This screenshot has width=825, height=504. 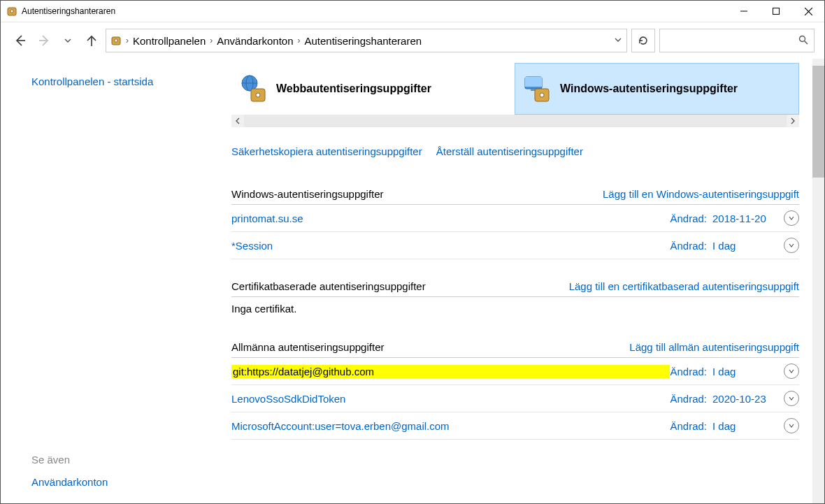 I want to click on tab-web-credentials: Webbautentiseringsuppgifter, so click(x=373, y=89).